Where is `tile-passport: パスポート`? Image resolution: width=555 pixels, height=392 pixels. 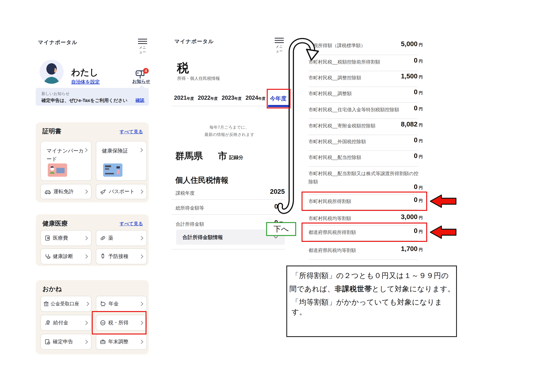
tile-passport: パスポート is located at coordinates (121, 192).